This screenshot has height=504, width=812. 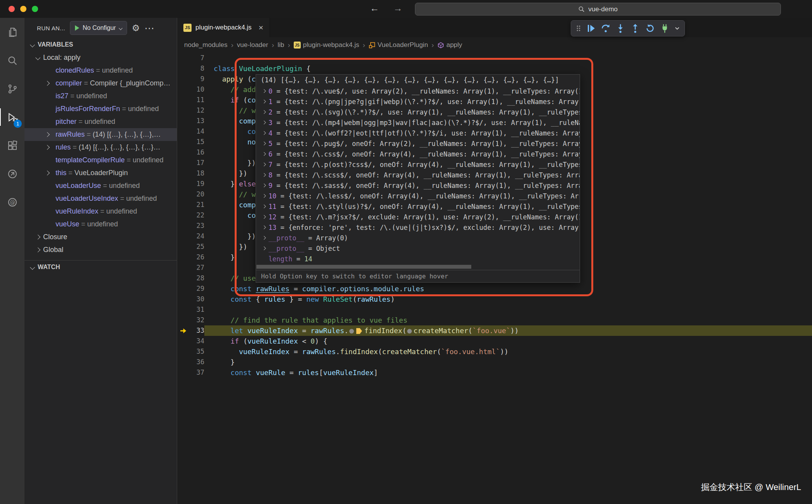 What do you see at coordinates (495, 373) in the screenshot?
I see `code-line: 37 const vueRule = rules[vueRuleIndex]` at bounding box center [495, 373].